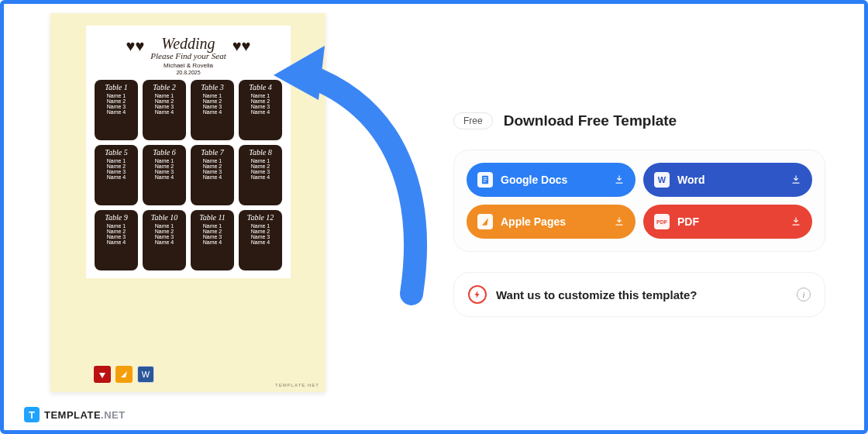 The image size is (868, 434). Describe the element at coordinates (591, 121) in the screenshot. I see `download-title: Download Free Template` at that location.